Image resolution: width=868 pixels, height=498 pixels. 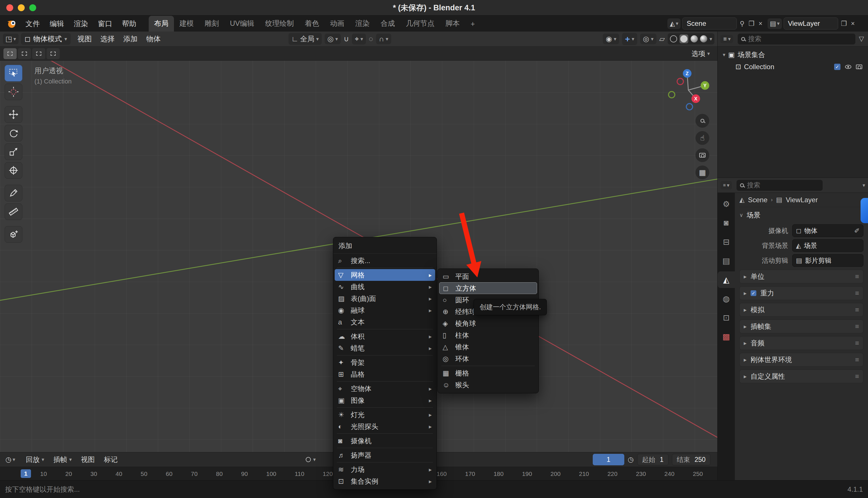 I want to click on add-menu-item: ▣ 图像 ▸, so click(x=385, y=400).